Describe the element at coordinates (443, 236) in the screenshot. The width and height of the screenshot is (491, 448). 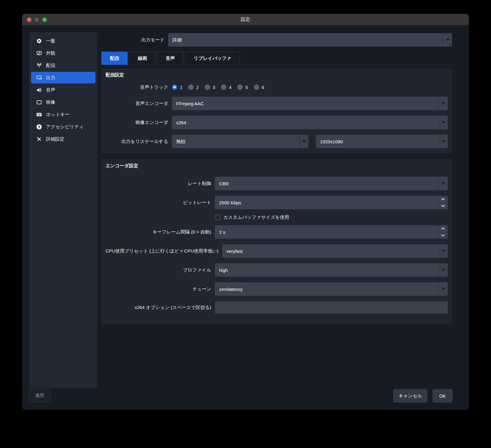
I see `keyframe-decrement-button` at that location.